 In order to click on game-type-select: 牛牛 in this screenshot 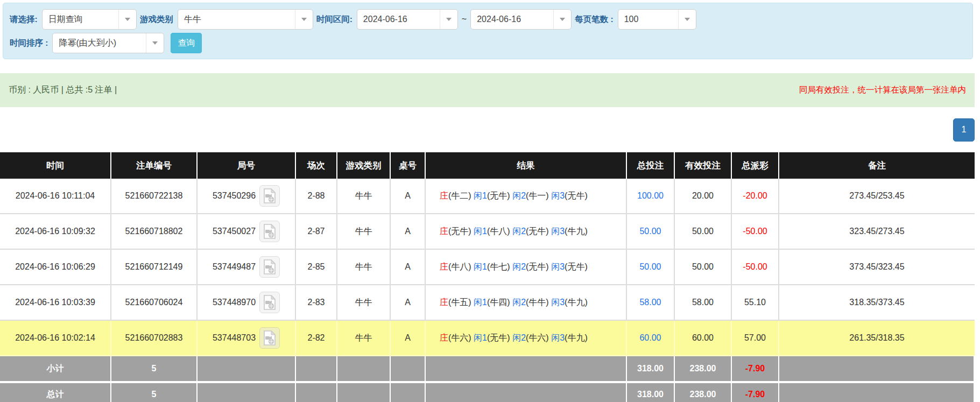, I will do `click(245, 19)`.